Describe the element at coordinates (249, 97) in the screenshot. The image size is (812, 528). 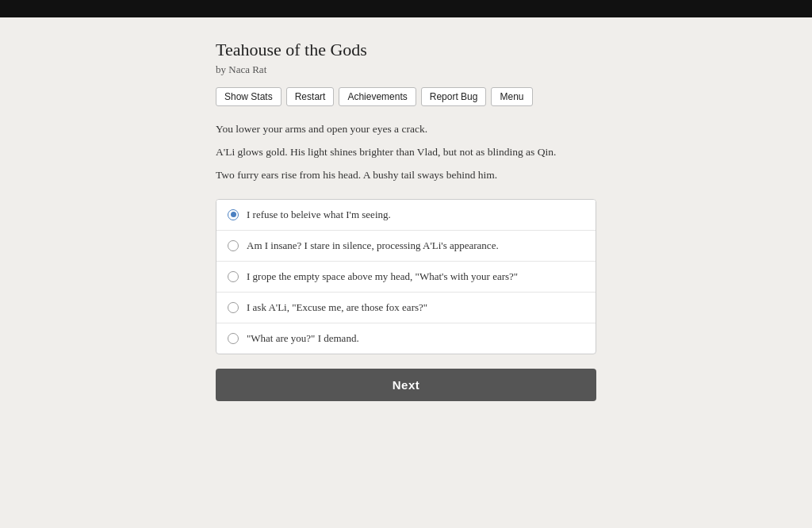
I see `show-stats-button: Show Stats` at that location.